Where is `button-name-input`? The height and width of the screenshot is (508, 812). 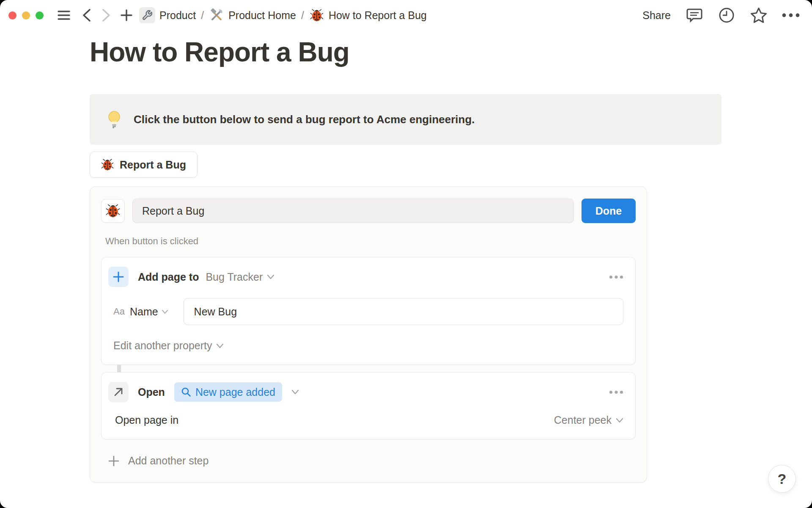 button-name-input is located at coordinates (353, 211).